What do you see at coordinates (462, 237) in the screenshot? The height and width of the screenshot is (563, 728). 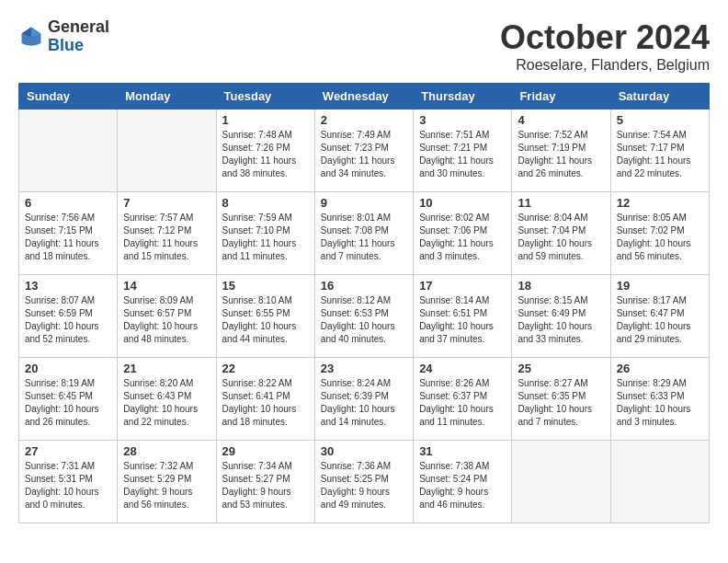 I see `day-info: Sunrise: 8:02 AM Sunset: 7:06 PM Dayligh…` at bounding box center [462, 237].